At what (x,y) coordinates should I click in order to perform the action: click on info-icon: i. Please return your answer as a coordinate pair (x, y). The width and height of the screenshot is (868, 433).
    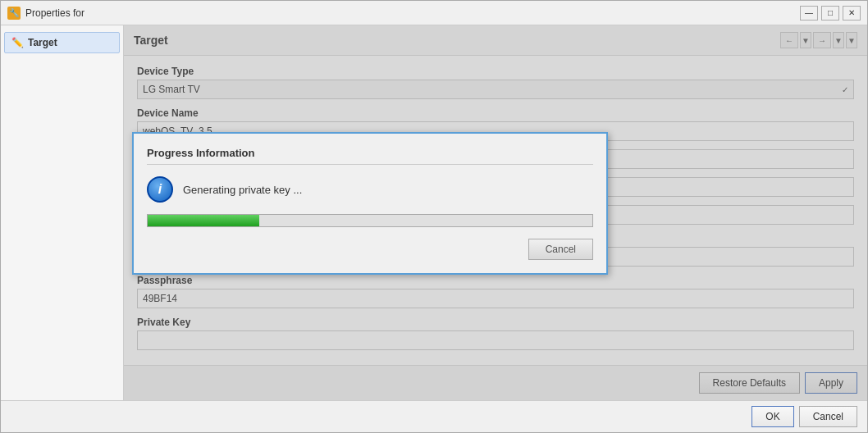
    Looking at the image, I should click on (160, 189).